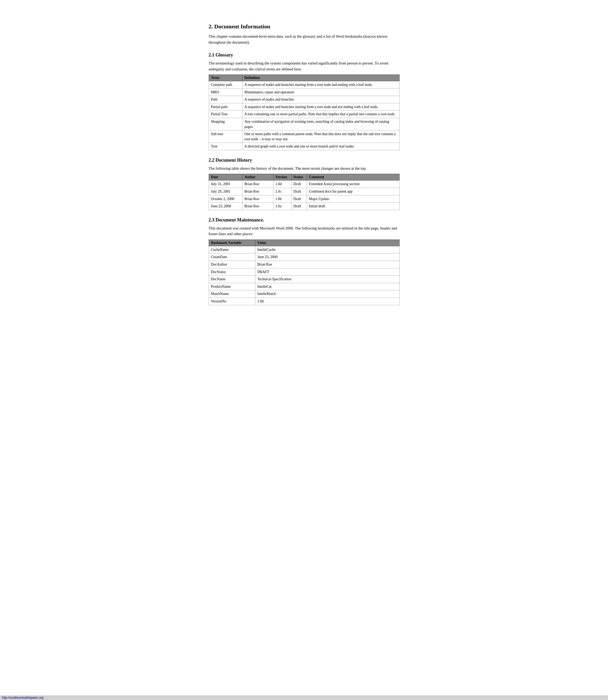 The height and width of the screenshot is (700, 608). I want to click on section22-intro: The following table shows the history of…, so click(304, 169).